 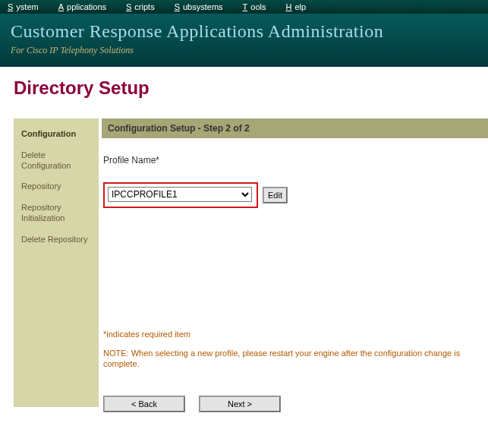 I want to click on profile-select-highlight: IPCCPROFILE1, so click(x=181, y=195).